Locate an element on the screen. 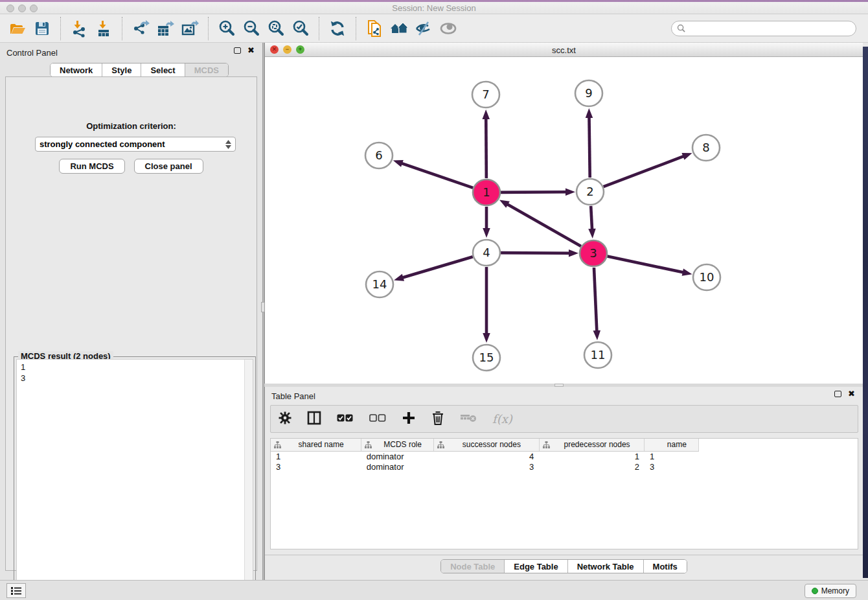  refresh-glyph is located at coordinates (337, 29).